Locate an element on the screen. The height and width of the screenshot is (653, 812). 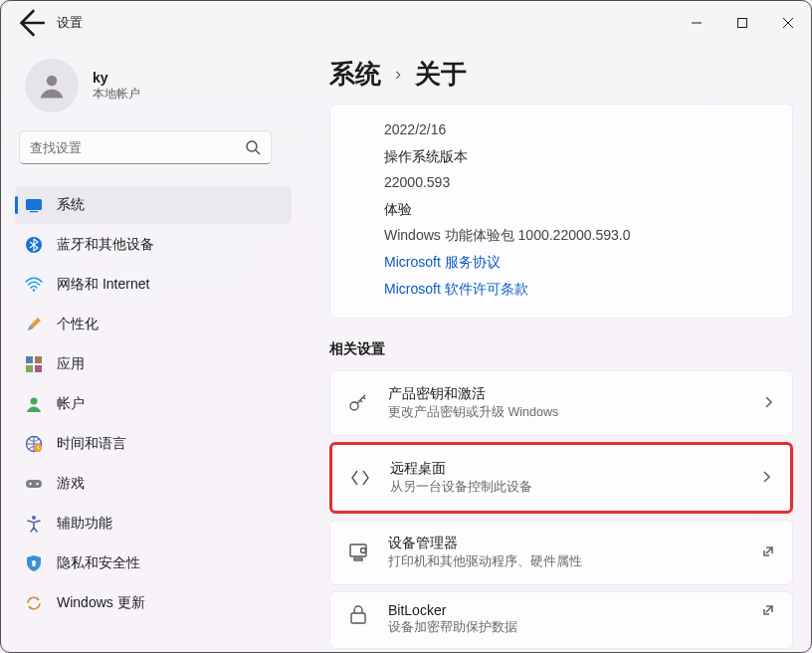
card-title: 产品密钥和激活 is located at coordinates (566, 394).